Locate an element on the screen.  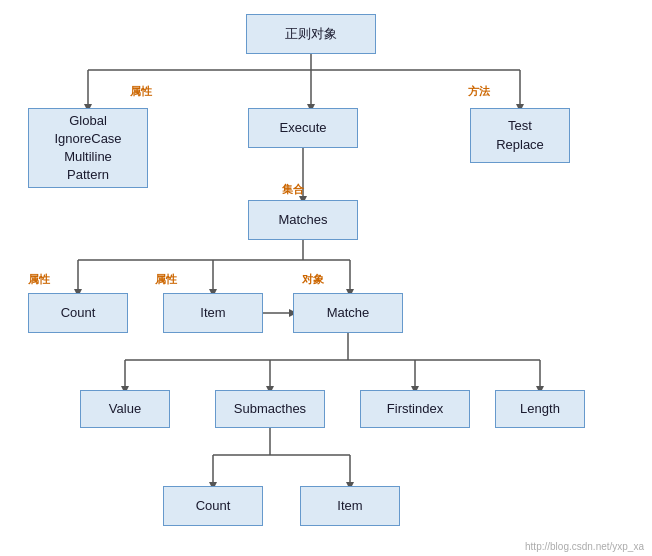
node-item-bot-label: Item is located at coordinates (350, 506).